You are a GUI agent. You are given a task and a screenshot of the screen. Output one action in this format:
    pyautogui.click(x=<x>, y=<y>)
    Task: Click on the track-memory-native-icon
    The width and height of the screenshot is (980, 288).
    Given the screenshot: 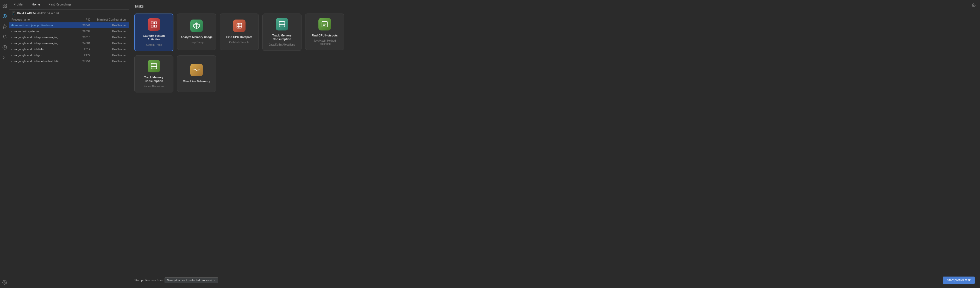 What is the action you would take?
    pyautogui.click(x=154, y=66)
    